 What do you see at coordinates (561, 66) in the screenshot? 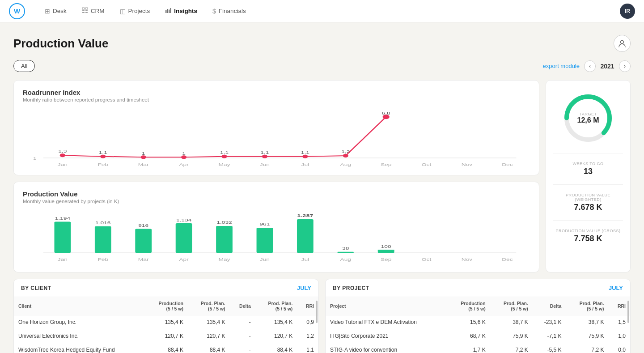
I see `export-module-link: export module` at bounding box center [561, 66].